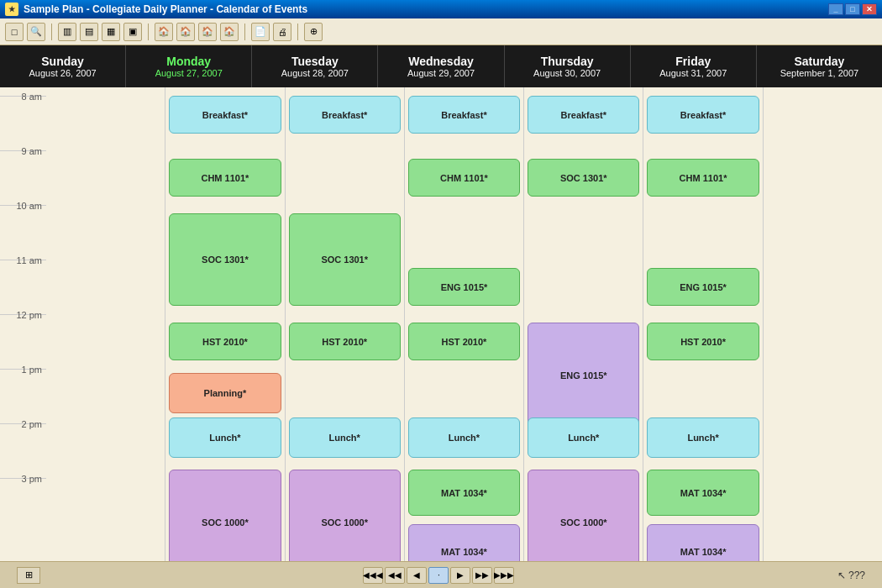 The height and width of the screenshot is (588, 882). I want to click on time-8am: 8 am, so click(24, 123).